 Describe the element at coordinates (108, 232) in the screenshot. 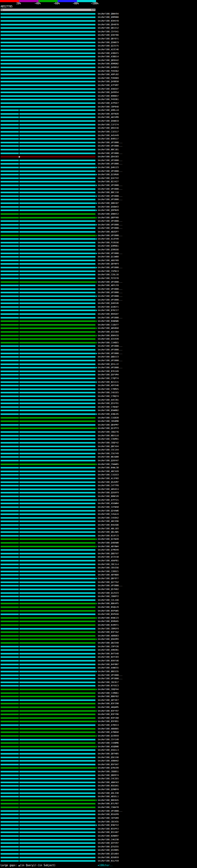

I see `hit-label: UniRef100_A0ZGP7` at that location.